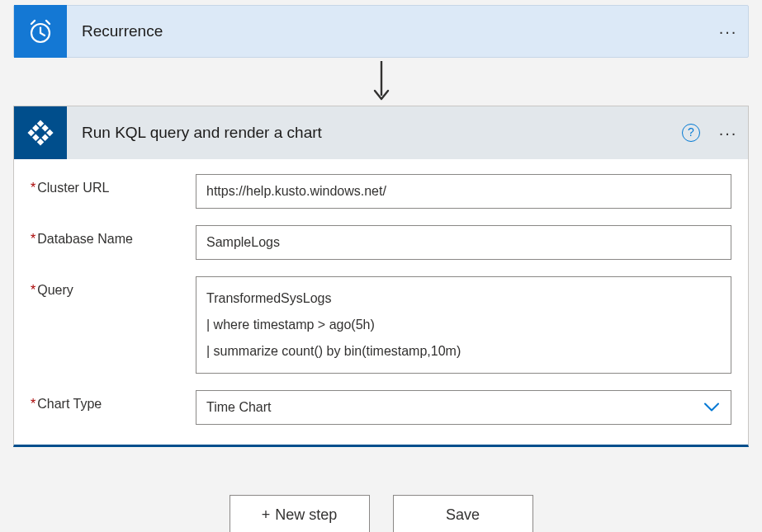 This screenshot has height=532, width=762. Describe the element at coordinates (113, 185) in the screenshot. I see `cluster-url-label: *Cluster URL` at that location.